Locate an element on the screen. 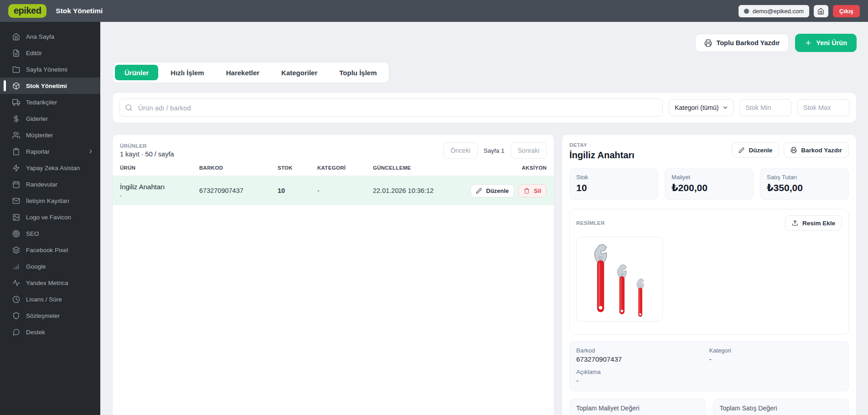 This screenshot has width=868, height=415. row-category: - is located at coordinates (338, 191).